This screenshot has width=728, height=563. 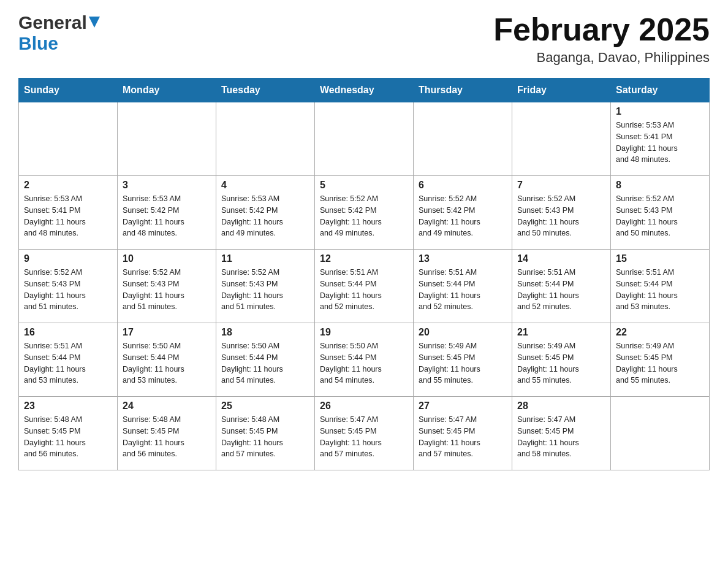 What do you see at coordinates (69, 91) in the screenshot?
I see `day-of-week-sunday: Sunday` at bounding box center [69, 91].